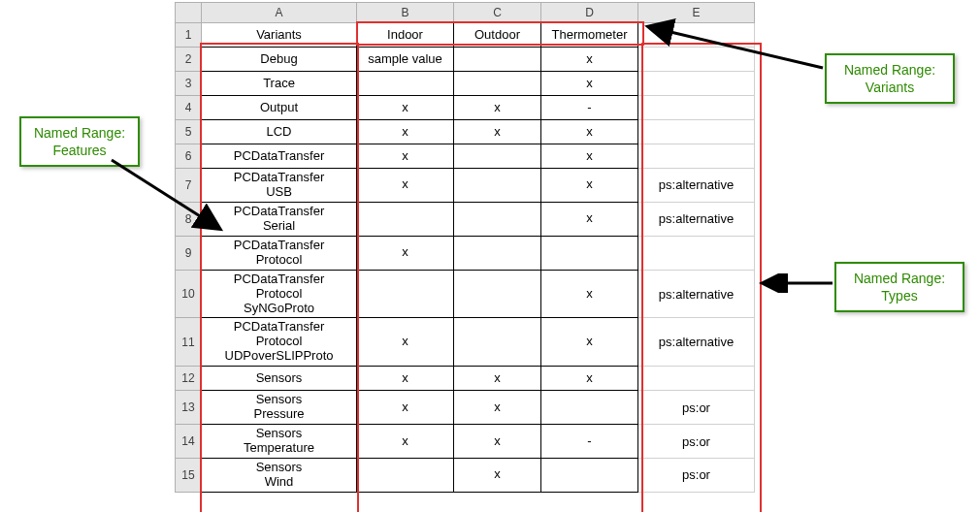 This screenshot has width=980, height=512. What do you see at coordinates (279, 407) in the screenshot?
I see `cell-A13: Sensors Pressure` at bounding box center [279, 407].